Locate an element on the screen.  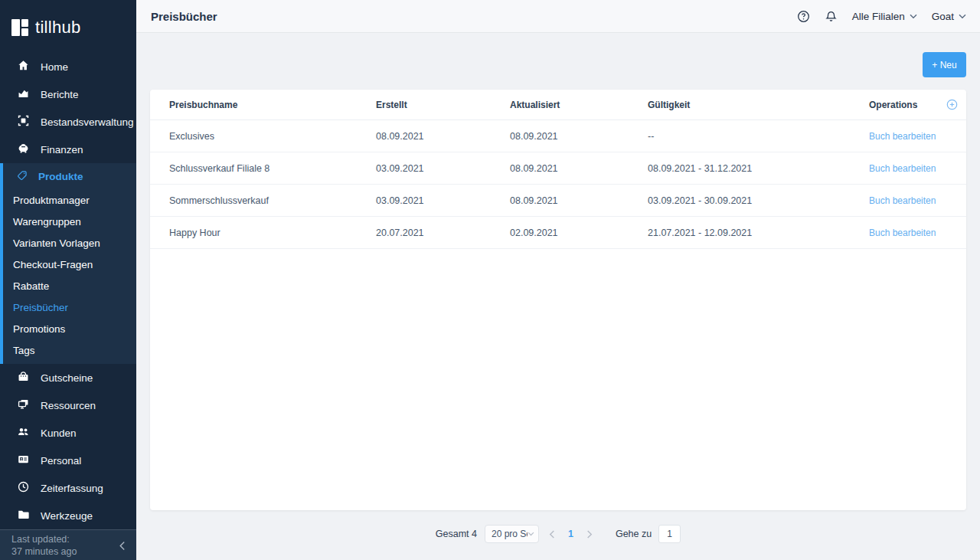
sidebar-collapse-chevron-icon is located at coordinates (122, 545).